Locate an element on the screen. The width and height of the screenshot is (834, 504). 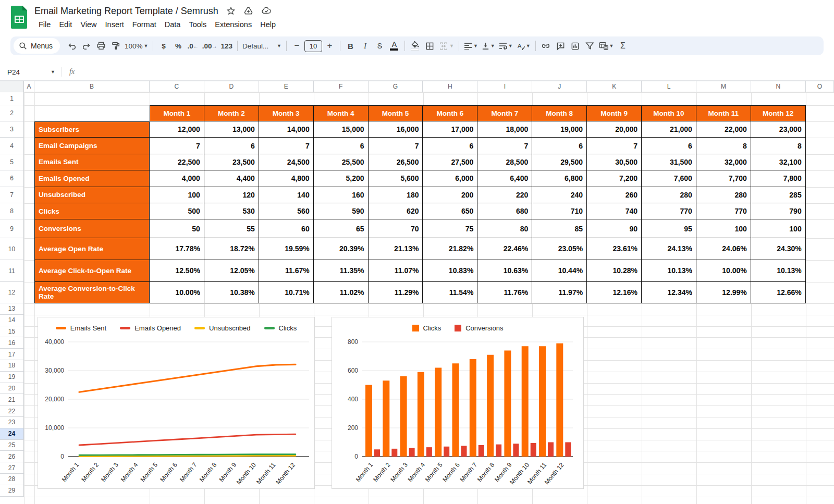
document-status-cloud-icon is located at coordinates (266, 11).